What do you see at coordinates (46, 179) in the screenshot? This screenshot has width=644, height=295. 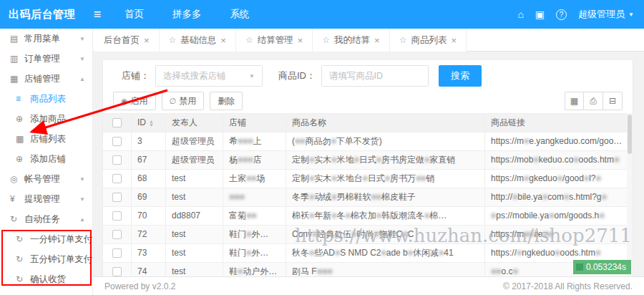 I see `sidebar-group-account-mgmt: ◎ 帐号管理 ▼` at bounding box center [46, 179].